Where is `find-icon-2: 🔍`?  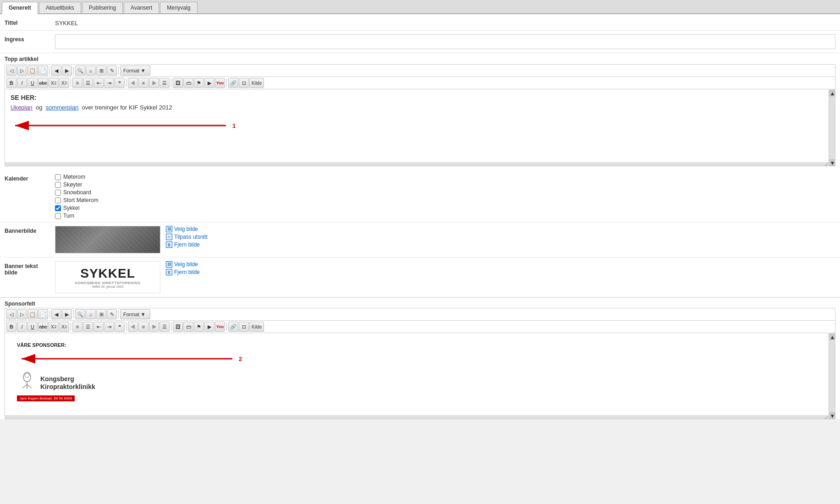 find-icon-2: 🔍 is located at coordinates (80, 314).